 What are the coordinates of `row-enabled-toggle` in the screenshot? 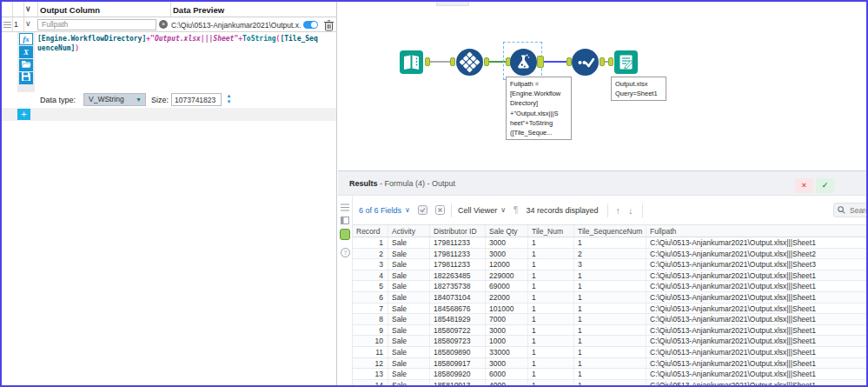 It's located at (311, 24).